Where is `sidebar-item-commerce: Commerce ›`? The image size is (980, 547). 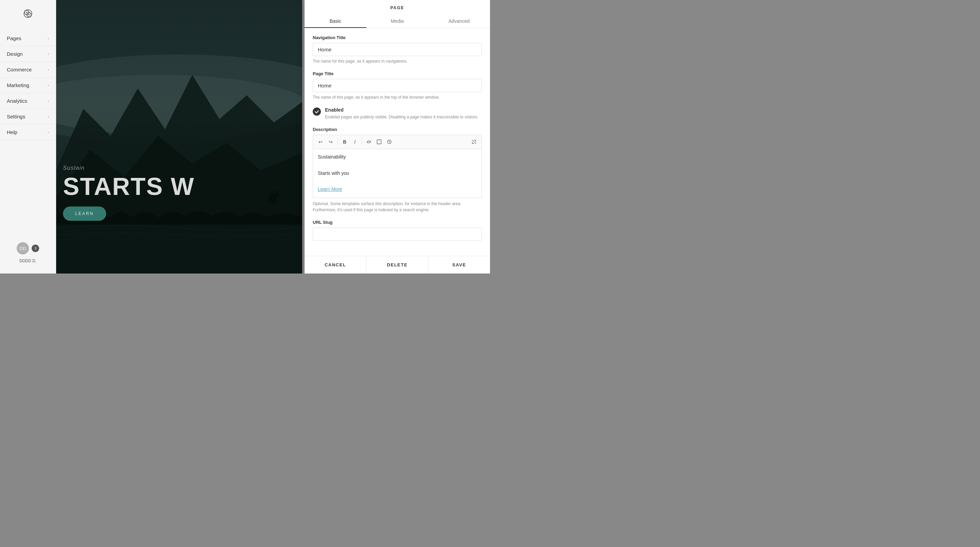 sidebar-item-commerce: Commerce › is located at coordinates (28, 70).